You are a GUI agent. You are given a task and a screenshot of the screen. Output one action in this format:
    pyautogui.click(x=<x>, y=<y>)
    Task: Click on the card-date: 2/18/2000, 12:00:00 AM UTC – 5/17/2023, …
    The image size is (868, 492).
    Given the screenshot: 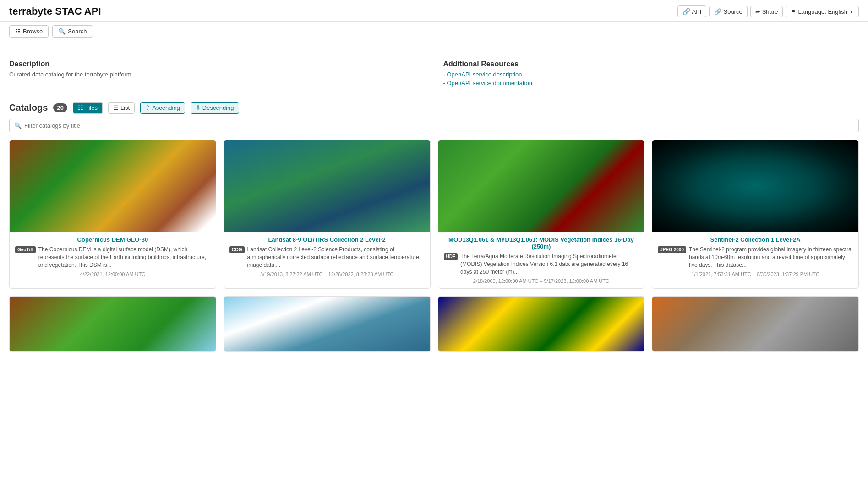 What is the action you would take?
    pyautogui.click(x=541, y=281)
    